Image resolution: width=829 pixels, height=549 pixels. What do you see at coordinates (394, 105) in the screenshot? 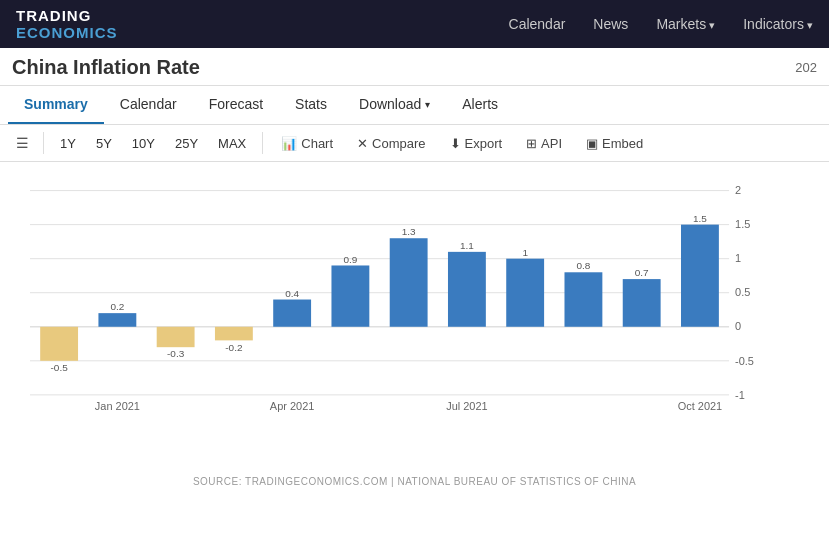
I see `tab-download: Download ▾` at bounding box center [394, 105].